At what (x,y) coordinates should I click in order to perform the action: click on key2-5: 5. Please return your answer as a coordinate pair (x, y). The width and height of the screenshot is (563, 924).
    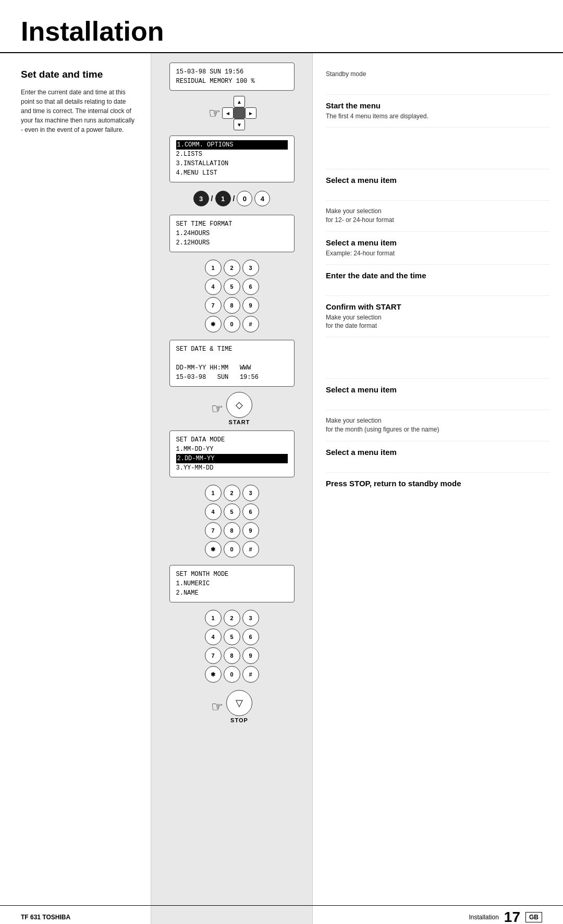
    Looking at the image, I should click on (232, 512).